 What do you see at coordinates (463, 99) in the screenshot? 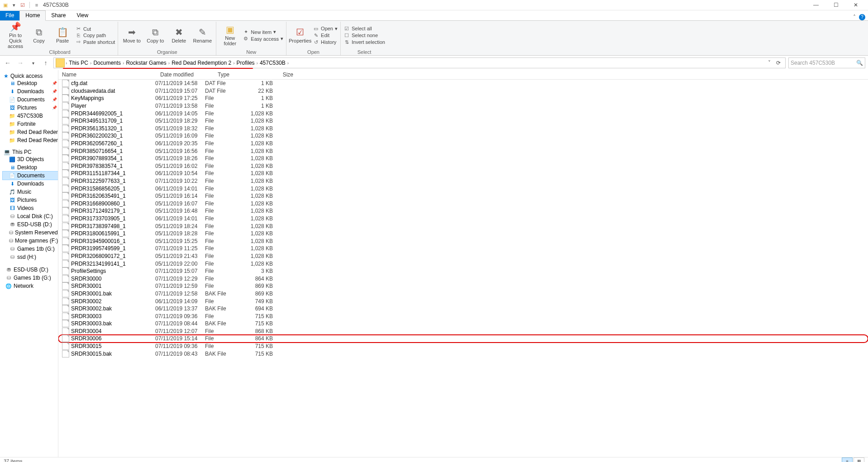
I see `table-row: KeyMappings 06/11/2019 17:25 File 1 KB` at bounding box center [463, 99].